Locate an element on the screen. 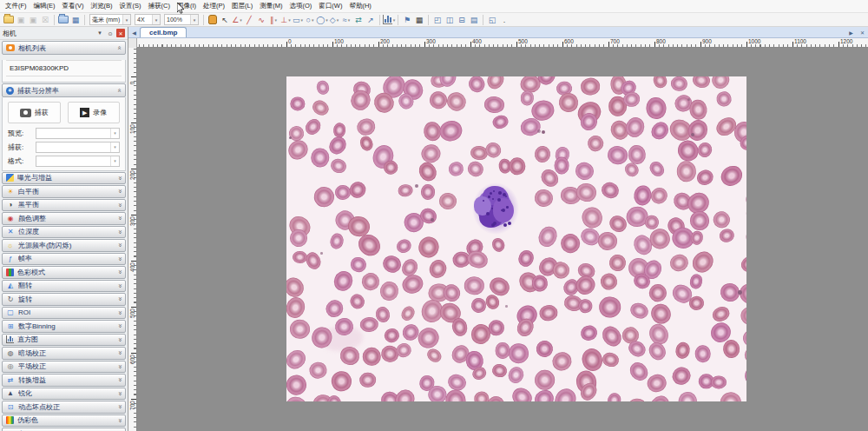 This screenshot has height=431, width=868. menu-item-12: 窗口(W) is located at coordinates (330, 6).